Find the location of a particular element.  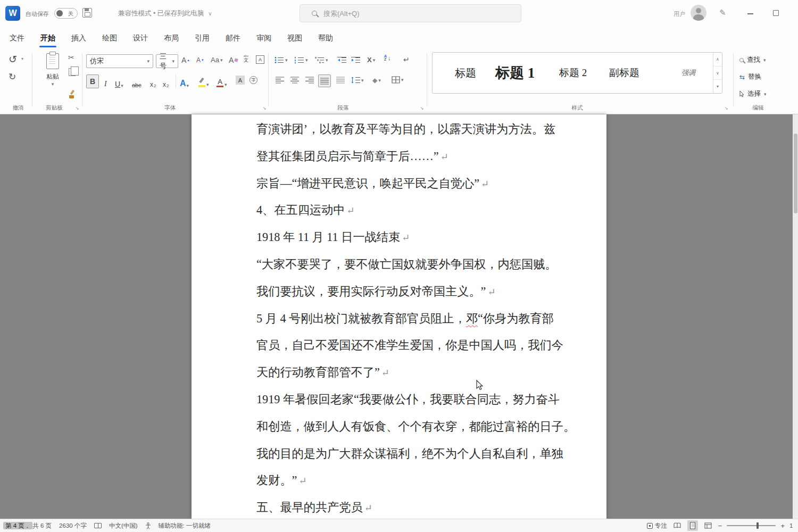

zoom-slider is located at coordinates (751, 526).